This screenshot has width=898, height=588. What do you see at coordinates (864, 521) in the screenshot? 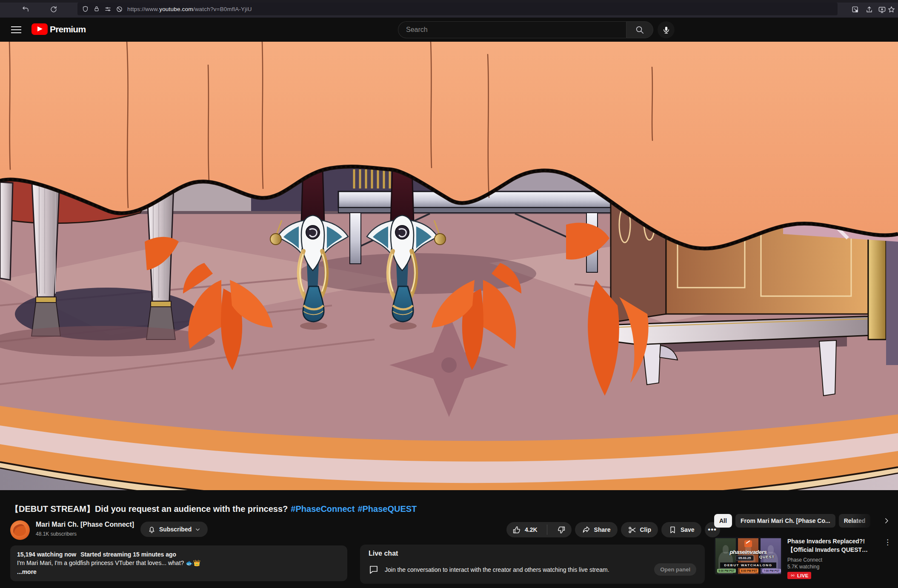
I see `chips-fade` at bounding box center [864, 521].